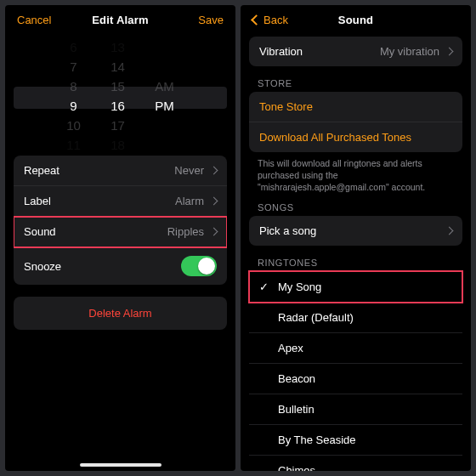 The width and height of the screenshot is (476, 476). What do you see at coordinates (355, 82) in the screenshot?
I see `section-store: STORE` at bounding box center [355, 82].